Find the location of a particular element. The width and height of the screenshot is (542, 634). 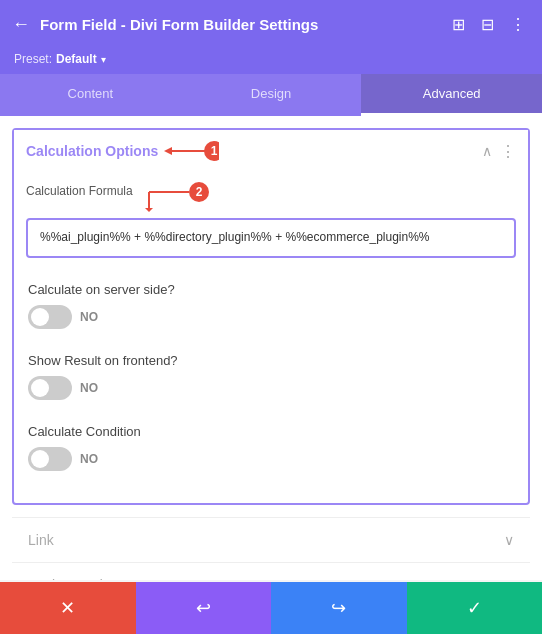

header-title: Form Field - Divi Form Builder Settings is located at coordinates (239, 24).